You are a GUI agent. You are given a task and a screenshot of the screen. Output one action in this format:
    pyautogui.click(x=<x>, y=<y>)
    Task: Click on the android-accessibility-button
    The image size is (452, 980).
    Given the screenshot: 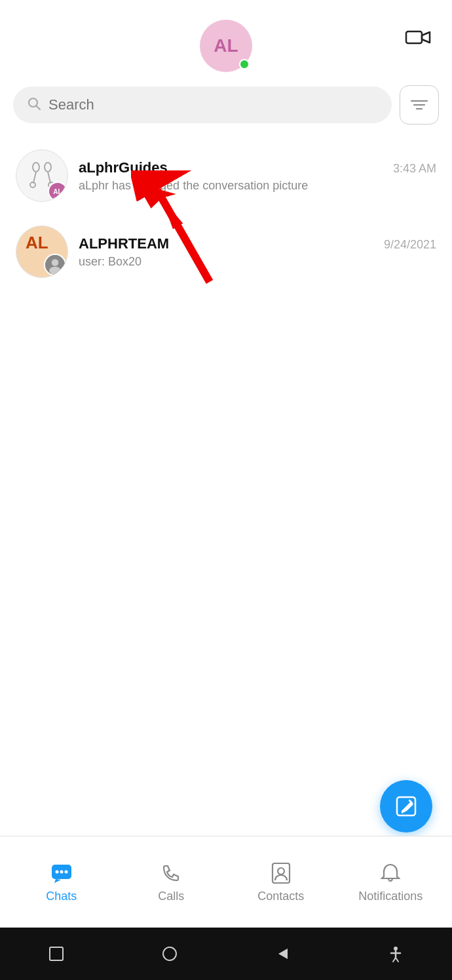 What is the action you would take?
    pyautogui.click(x=396, y=954)
    